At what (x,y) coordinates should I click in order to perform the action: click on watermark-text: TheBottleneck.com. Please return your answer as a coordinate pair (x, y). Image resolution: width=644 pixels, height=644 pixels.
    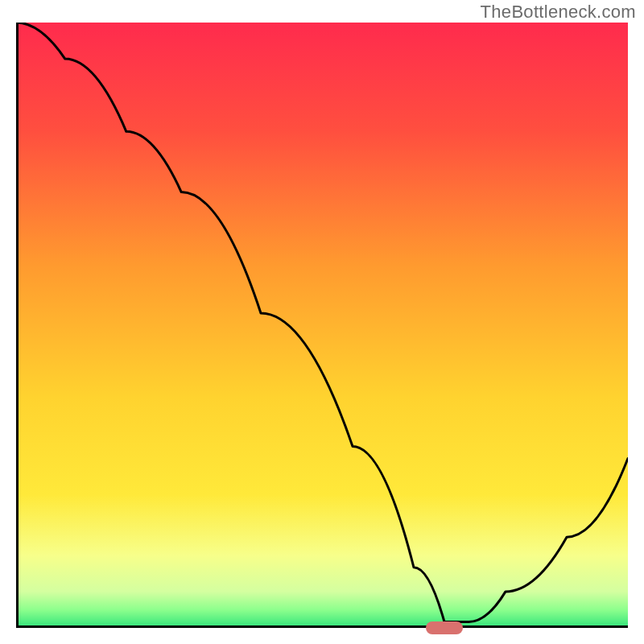
    Looking at the image, I should click on (559, 12).